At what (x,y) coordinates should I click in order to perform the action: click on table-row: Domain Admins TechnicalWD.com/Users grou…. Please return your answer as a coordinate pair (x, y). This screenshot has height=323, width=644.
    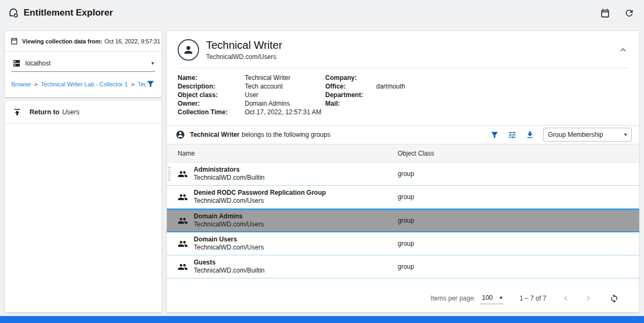
    Looking at the image, I should click on (403, 221).